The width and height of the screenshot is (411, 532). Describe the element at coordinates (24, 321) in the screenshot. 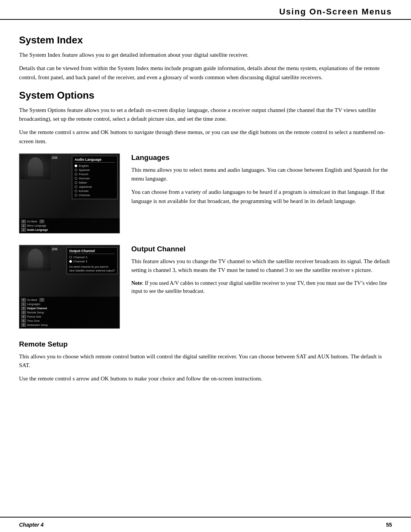

I see `output-badge-5: 5` at that location.